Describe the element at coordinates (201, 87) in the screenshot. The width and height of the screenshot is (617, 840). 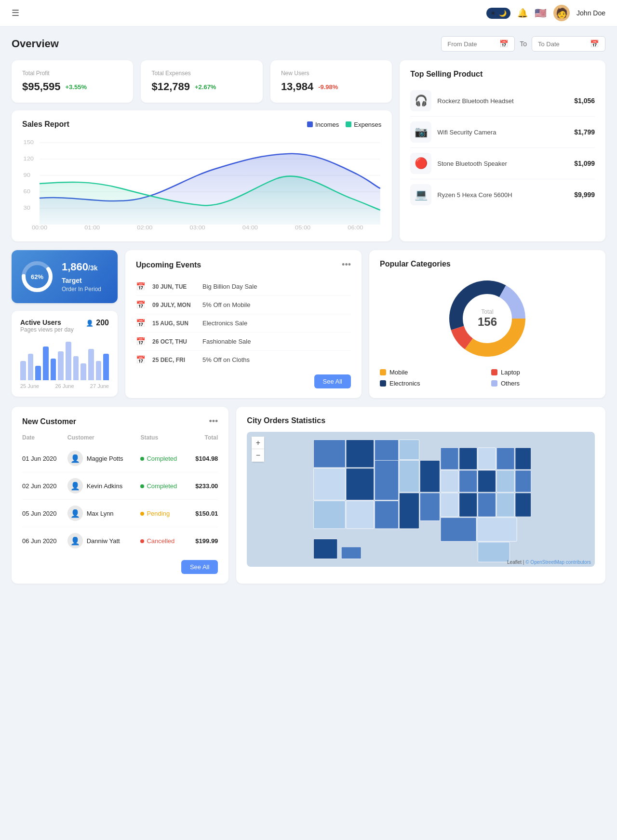
I see `total-expenses-value: $12,789 +2.67%` at that location.